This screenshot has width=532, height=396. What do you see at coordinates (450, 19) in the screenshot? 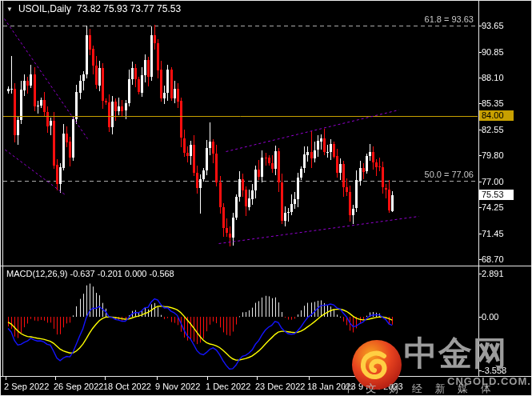
I see `fib-618-label: 61.8 = 93.63` at bounding box center [450, 19].